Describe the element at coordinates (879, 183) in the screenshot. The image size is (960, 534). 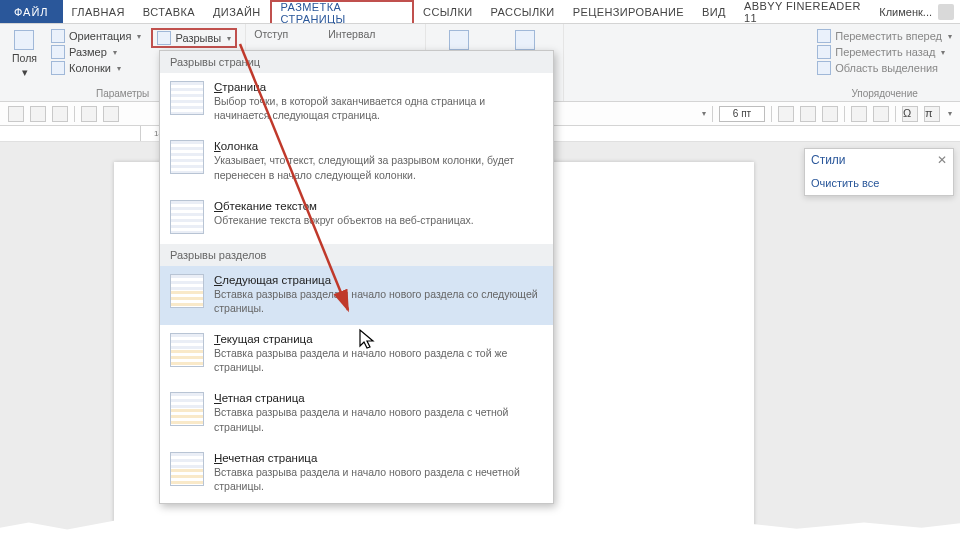
I see `styles-clear-all: Очистить все` at that location.